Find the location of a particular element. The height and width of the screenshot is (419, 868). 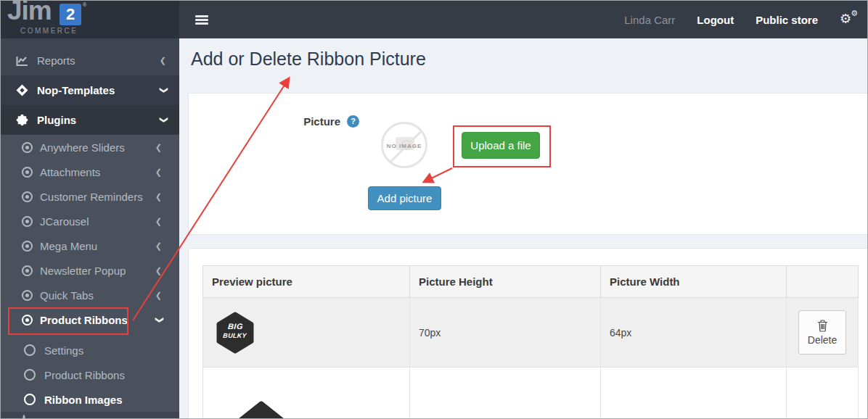

badge-text: BIG BULKY is located at coordinates (235, 331).